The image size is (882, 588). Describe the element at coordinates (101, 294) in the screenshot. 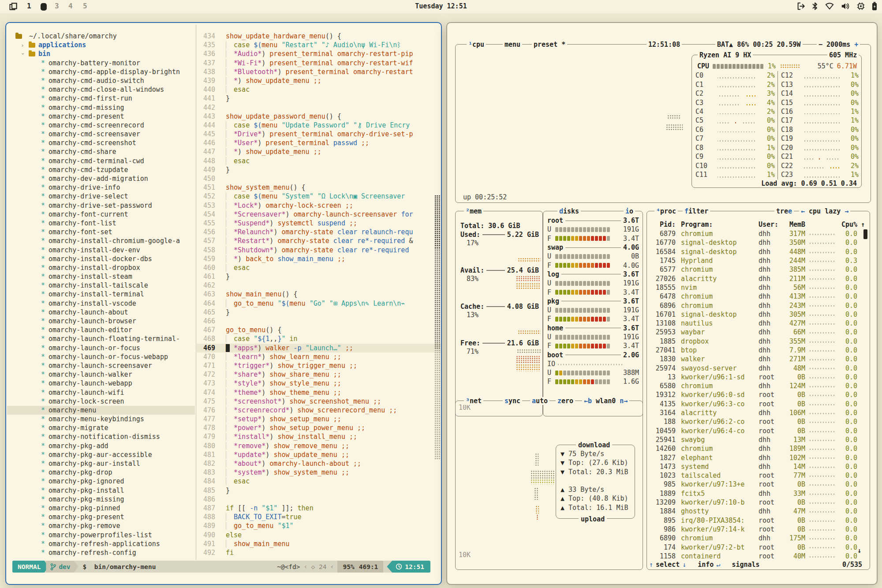

I see `tree-item-omarchy-install-terminal: *omarchy-install-terminal` at that location.